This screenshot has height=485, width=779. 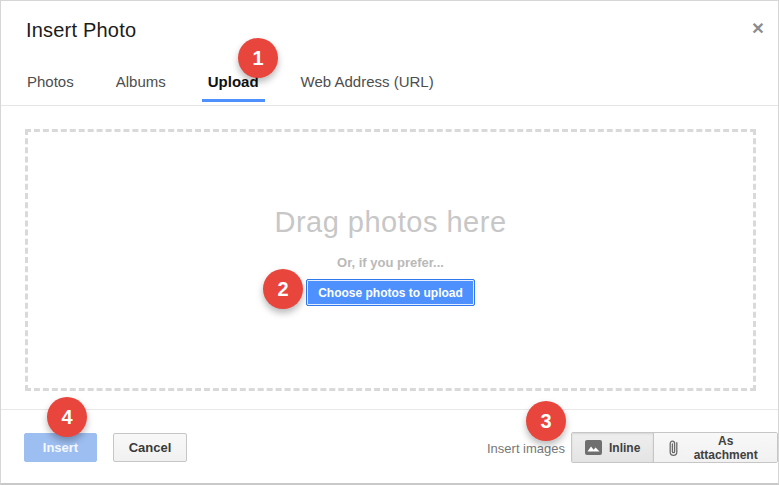 What do you see at coordinates (715, 448) in the screenshot?
I see `as-attachment-toggle-button: As attachment` at bounding box center [715, 448].